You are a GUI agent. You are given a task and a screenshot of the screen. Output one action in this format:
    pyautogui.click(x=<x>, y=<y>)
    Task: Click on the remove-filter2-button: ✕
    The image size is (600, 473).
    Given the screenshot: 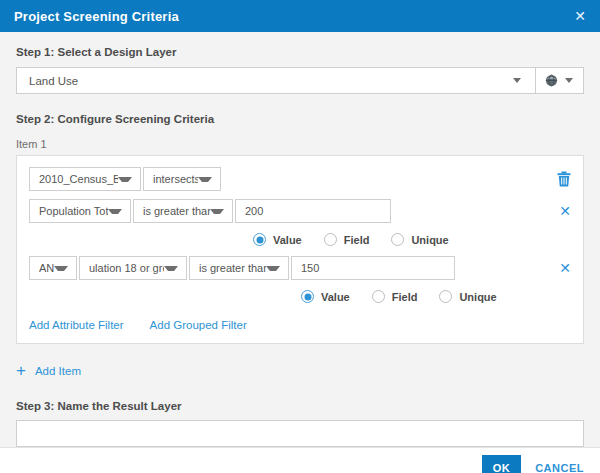 What is the action you would take?
    pyautogui.click(x=565, y=268)
    